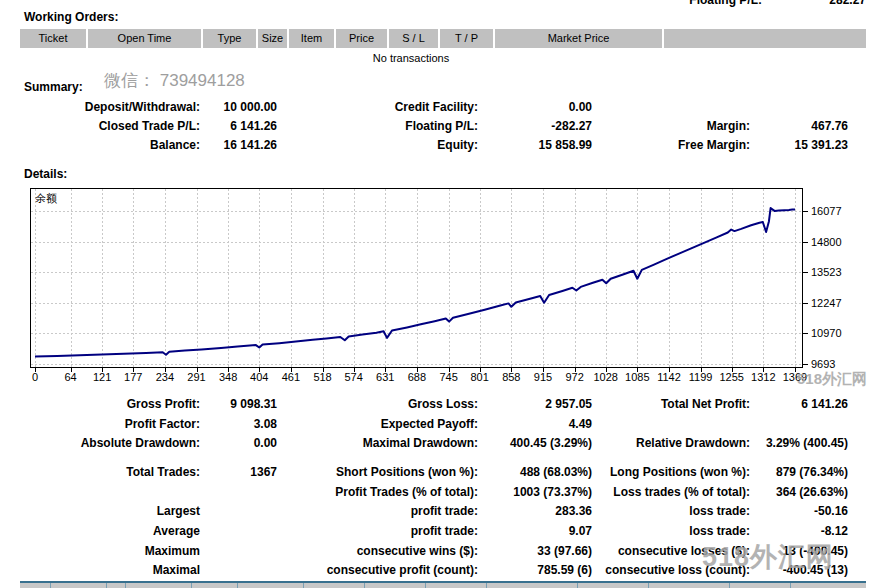 Image resolution: width=871 pixels, height=588 pixels. What do you see at coordinates (673, 472) in the screenshot?
I see `details-row4-col3-label: Long Positions (won %):` at bounding box center [673, 472].